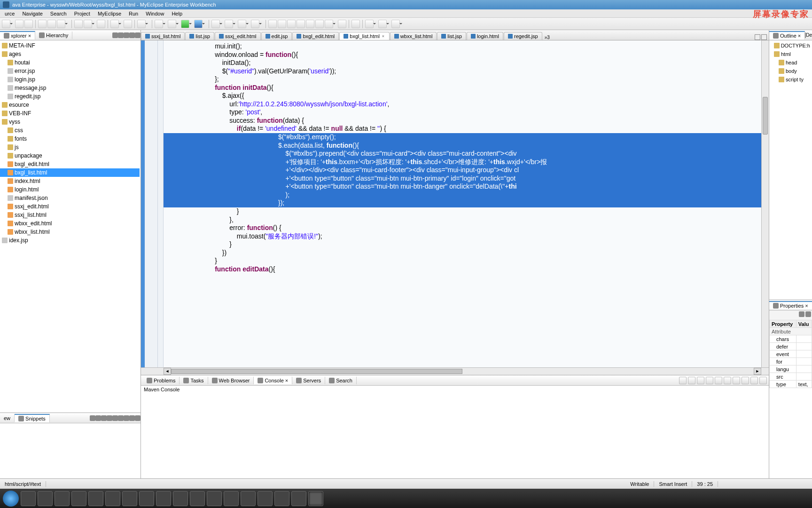 The image size is (812, 508). I want to click on max-icon, so click(138, 35).